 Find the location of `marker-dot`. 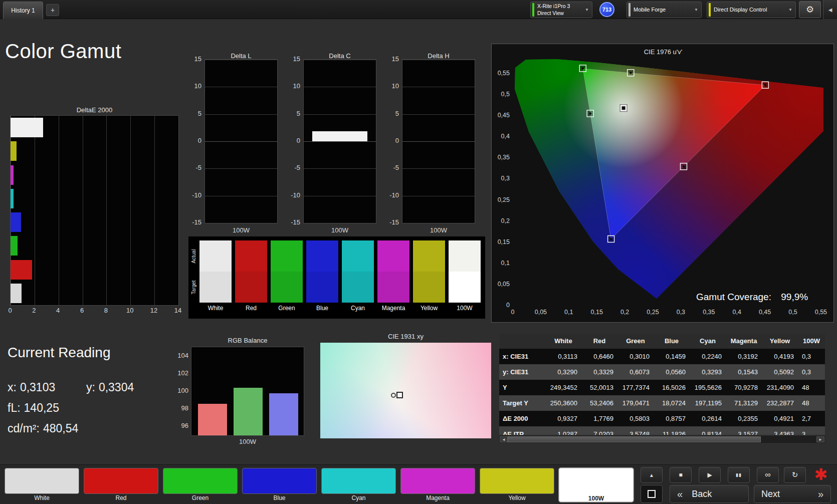

marker-dot is located at coordinates (611, 239).